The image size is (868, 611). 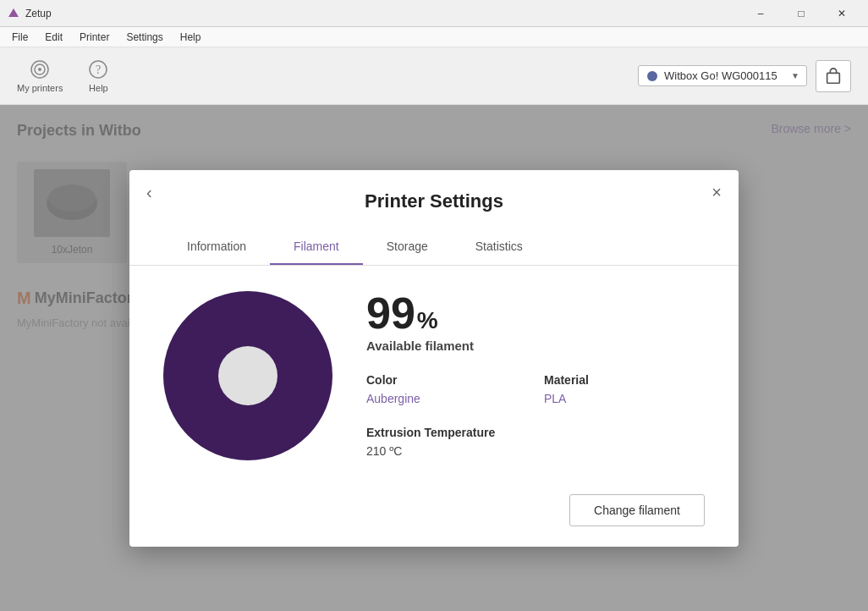 What do you see at coordinates (149, 192) in the screenshot?
I see `modal-back-button: ‹` at bounding box center [149, 192].